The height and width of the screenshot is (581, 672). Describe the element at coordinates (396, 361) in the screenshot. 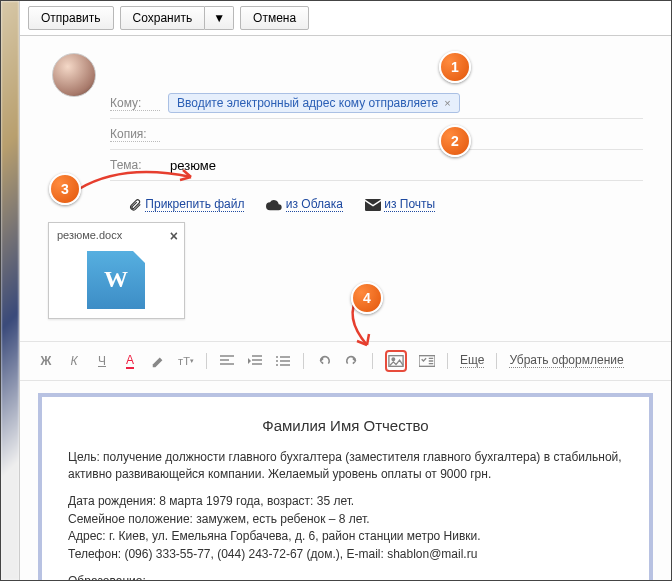

I see `insert-image-button` at that location.